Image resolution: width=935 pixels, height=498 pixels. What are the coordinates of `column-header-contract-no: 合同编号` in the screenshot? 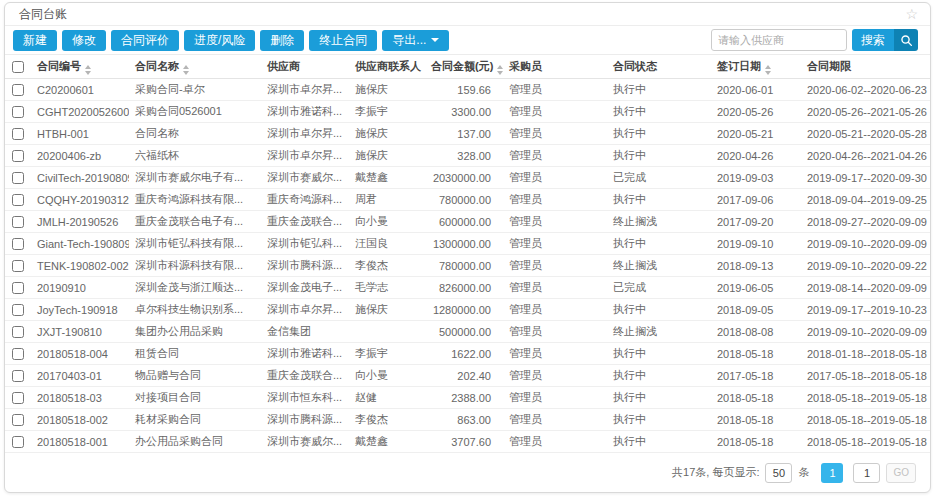 It's located at (80, 67).